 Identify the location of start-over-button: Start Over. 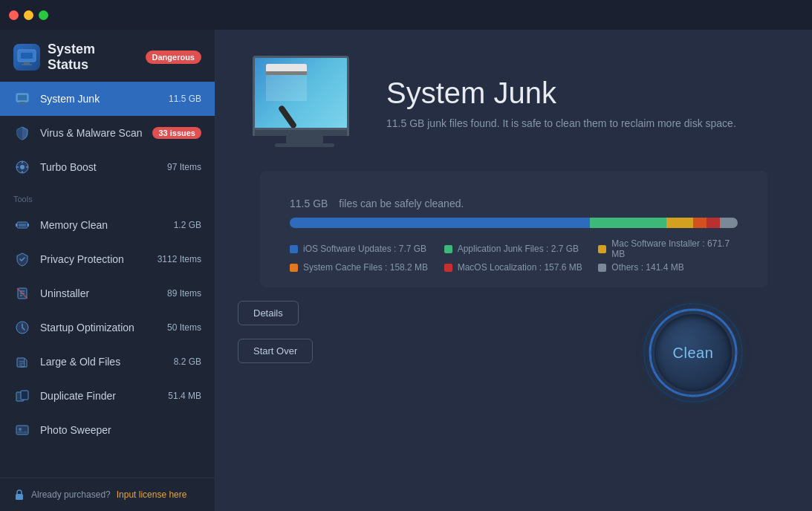
(275, 351).